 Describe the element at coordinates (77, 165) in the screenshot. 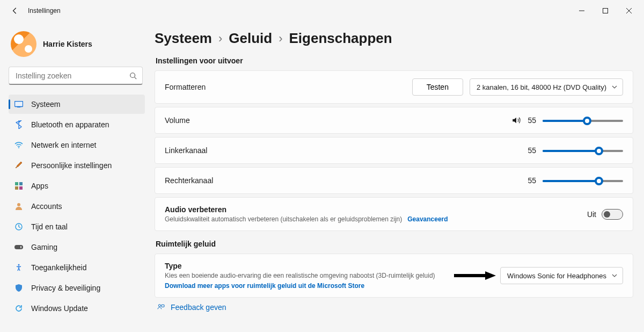

I see `nav-item-brush: Persoonlijke instellingen` at that location.